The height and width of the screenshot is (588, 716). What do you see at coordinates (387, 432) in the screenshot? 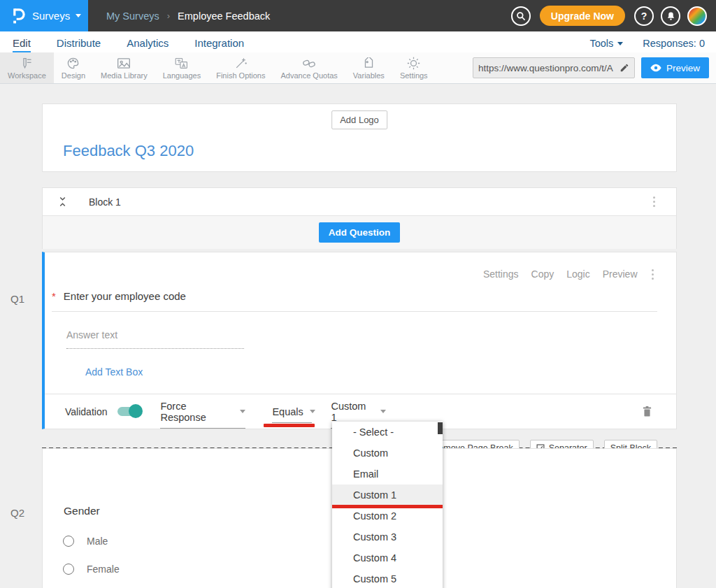
I see `menu-item-select: - Select -` at bounding box center [387, 432].